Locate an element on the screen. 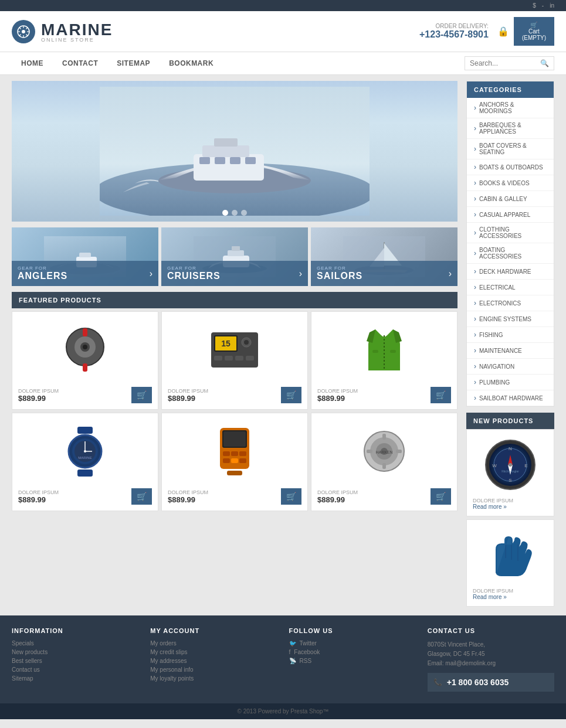 This screenshot has width=566, height=728. product-info-3: DOLORE IPSUM $889.99 🛒 is located at coordinates (85, 496).